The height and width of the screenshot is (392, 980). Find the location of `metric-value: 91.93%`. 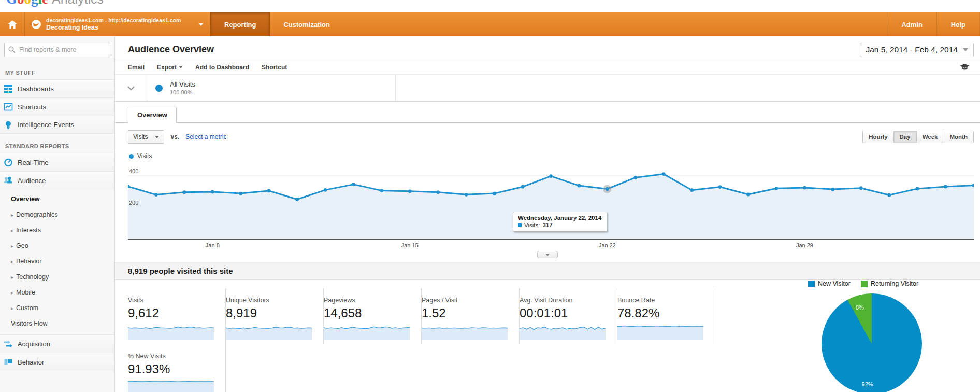

metric-value: 91.93% is located at coordinates (171, 369).